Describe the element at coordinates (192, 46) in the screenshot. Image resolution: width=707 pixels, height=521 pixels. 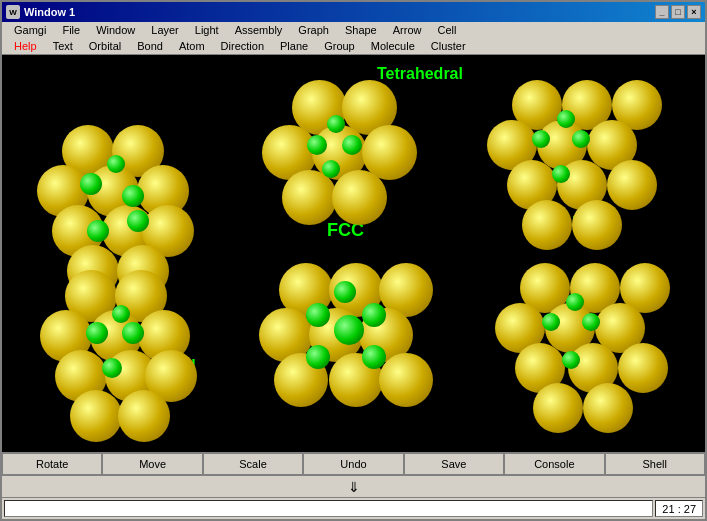
I see `menu-atom: Atom` at that location.